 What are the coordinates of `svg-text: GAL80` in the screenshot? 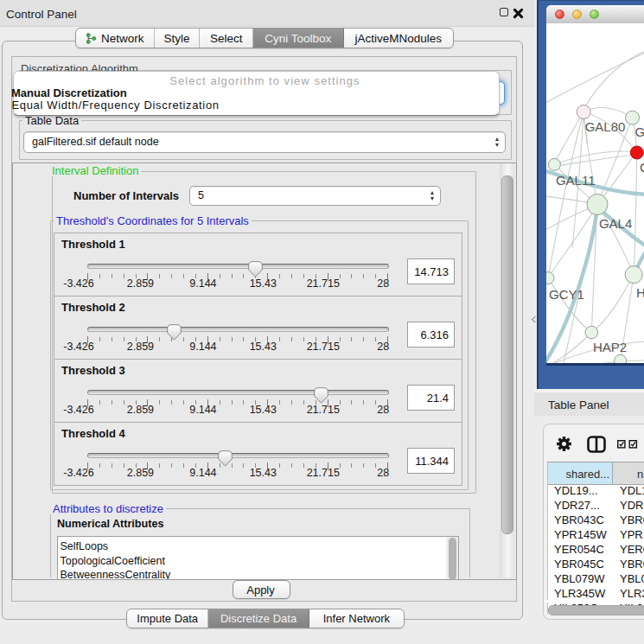 It's located at (605, 126).